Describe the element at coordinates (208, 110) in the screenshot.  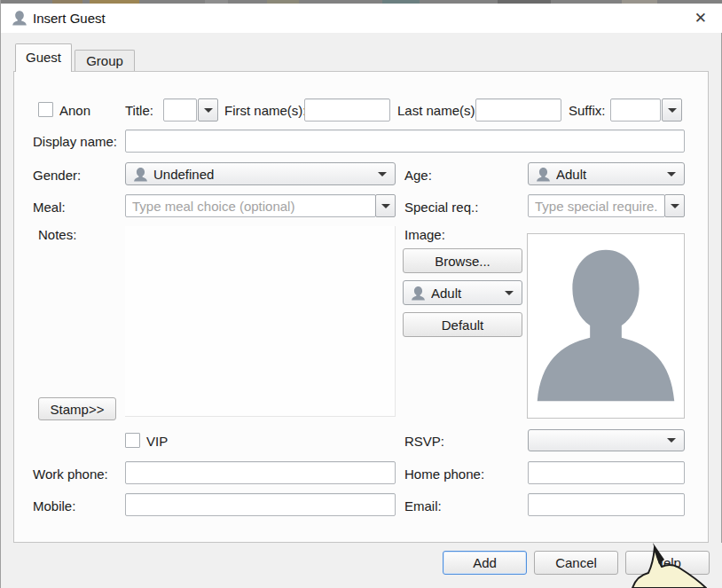
I see `title-dropdown-button` at that location.